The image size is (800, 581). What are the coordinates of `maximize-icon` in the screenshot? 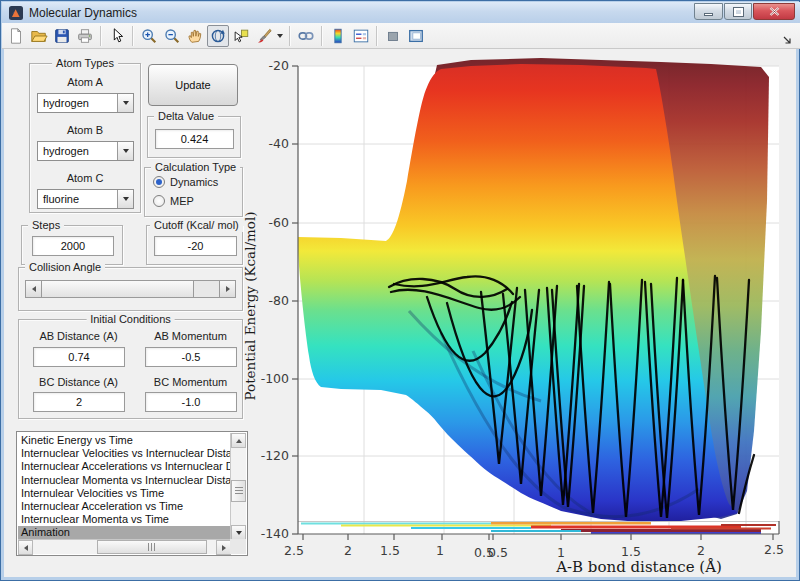 It's located at (738, 12).